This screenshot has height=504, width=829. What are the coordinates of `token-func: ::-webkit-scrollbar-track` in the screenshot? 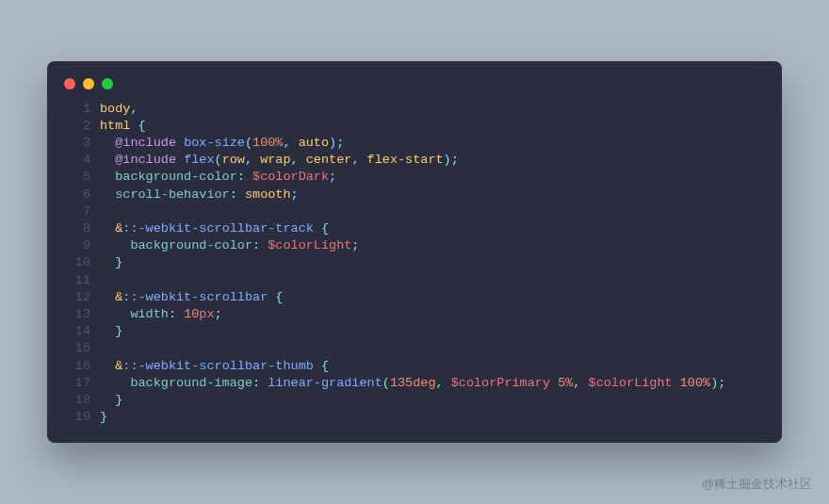 It's located at (219, 228).